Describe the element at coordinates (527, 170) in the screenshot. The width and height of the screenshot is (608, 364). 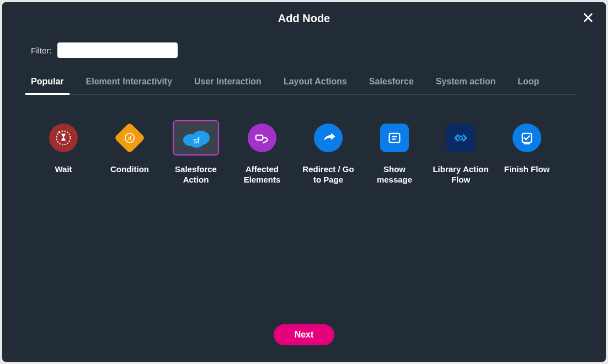
I see `node-label: Finish Flow` at that location.